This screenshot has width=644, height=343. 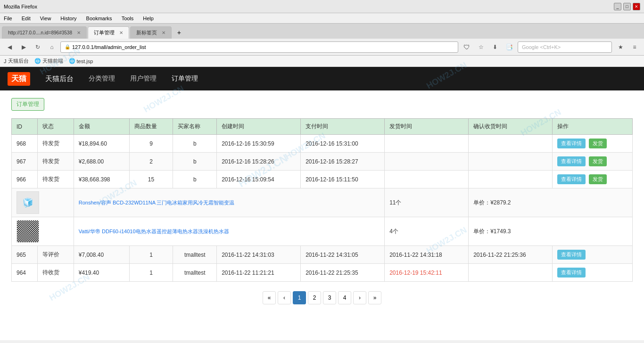 I want to click on col-shipped: 发货时间, so click(x=427, y=127).